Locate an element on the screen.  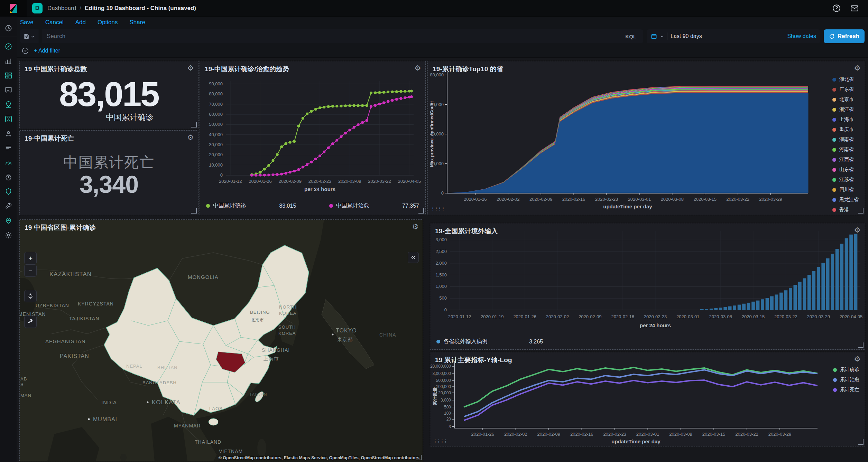
sidebar-item-logs is located at coordinates (8, 148).